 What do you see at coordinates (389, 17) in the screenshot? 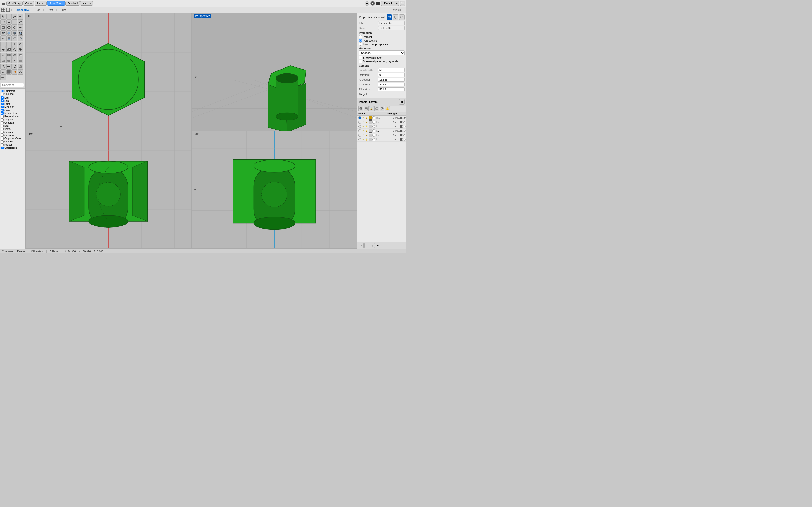
I see `camera-icon-btn` at bounding box center [389, 17].